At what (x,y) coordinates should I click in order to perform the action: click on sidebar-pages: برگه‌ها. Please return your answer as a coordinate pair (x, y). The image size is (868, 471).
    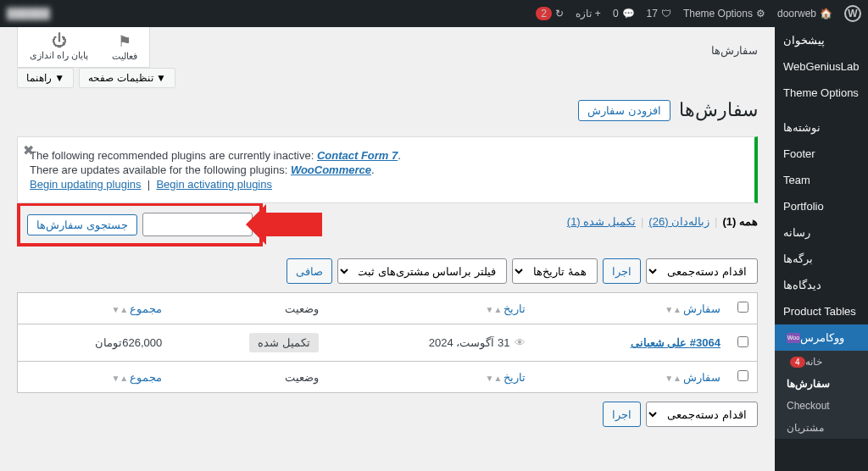
    Looking at the image, I should click on (821, 259).